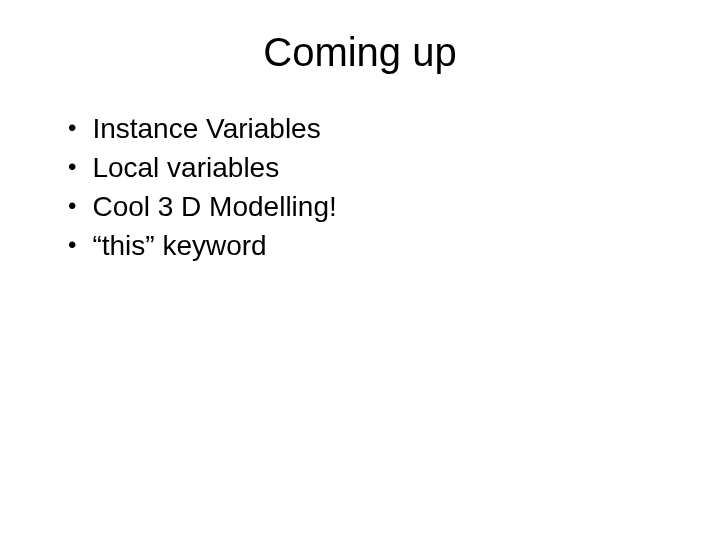 Image resolution: width=720 pixels, height=540 pixels. I want to click on list-item-text: “this” keyword, so click(179, 246).